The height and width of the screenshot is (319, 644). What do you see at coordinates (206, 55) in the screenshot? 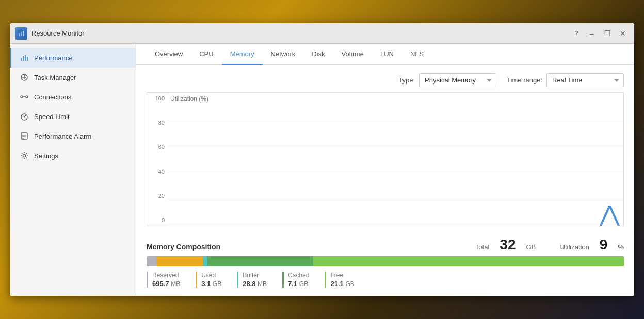
I see `tab-cpu: CPU` at bounding box center [206, 55].